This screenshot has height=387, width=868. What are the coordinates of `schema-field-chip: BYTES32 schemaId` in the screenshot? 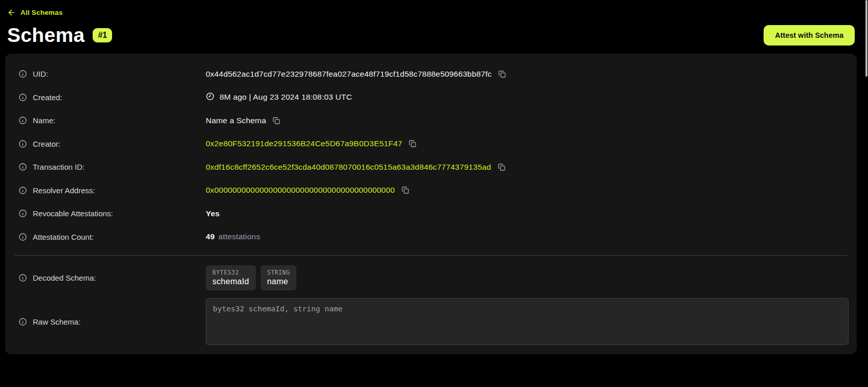 It's located at (231, 278).